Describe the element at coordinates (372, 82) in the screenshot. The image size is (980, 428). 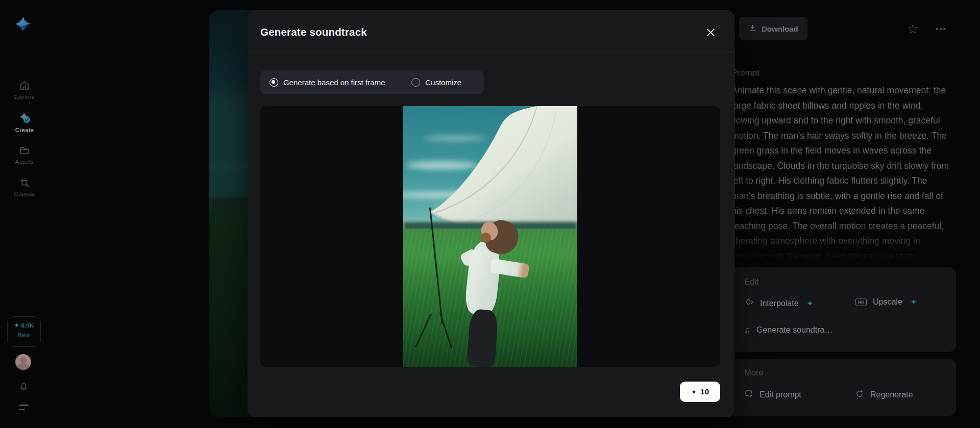
I see `soundtrack-mode-radio-group: Generate based on first frame Customize` at that location.